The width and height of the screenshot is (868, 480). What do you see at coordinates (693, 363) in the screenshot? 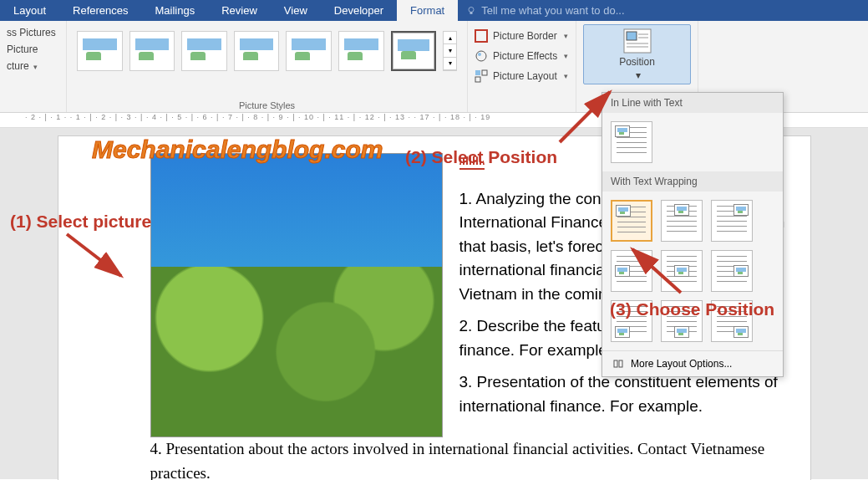
I see `more-layout-options: More Layout Options...` at bounding box center [693, 363].